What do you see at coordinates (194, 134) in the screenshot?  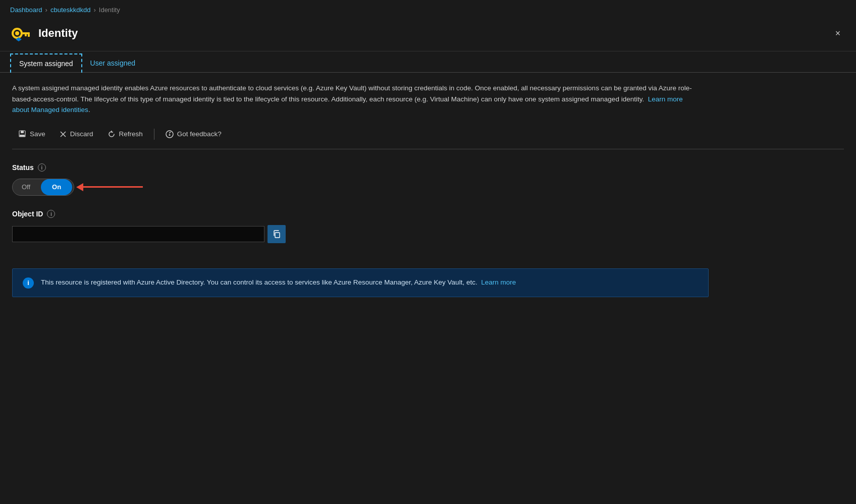 I see `feedback-button: Got feedback?` at bounding box center [194, 134].